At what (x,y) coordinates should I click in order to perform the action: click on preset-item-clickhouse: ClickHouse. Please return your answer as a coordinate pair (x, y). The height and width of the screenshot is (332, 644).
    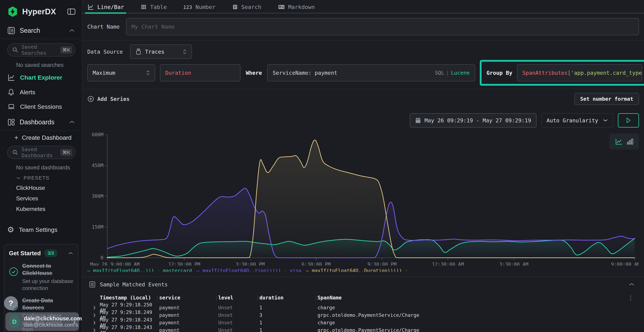
    Looking at the image, I should click on (41, 188).